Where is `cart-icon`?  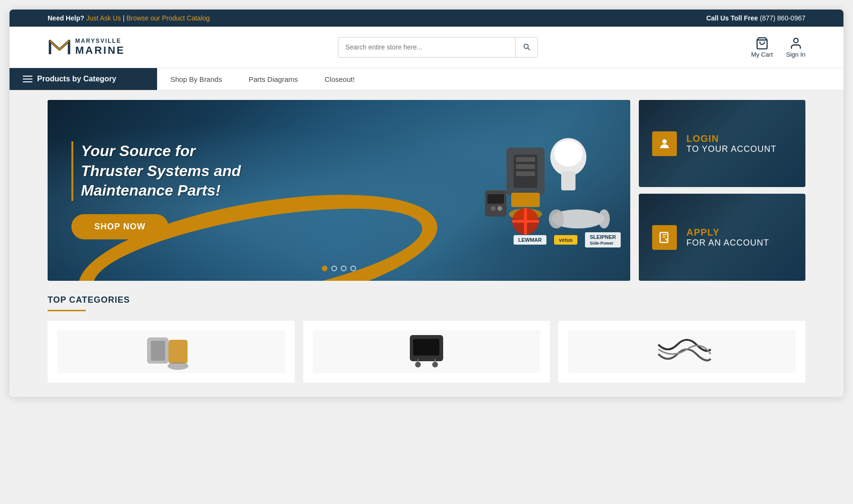
cart-icon is located at coordinates (762, 43).